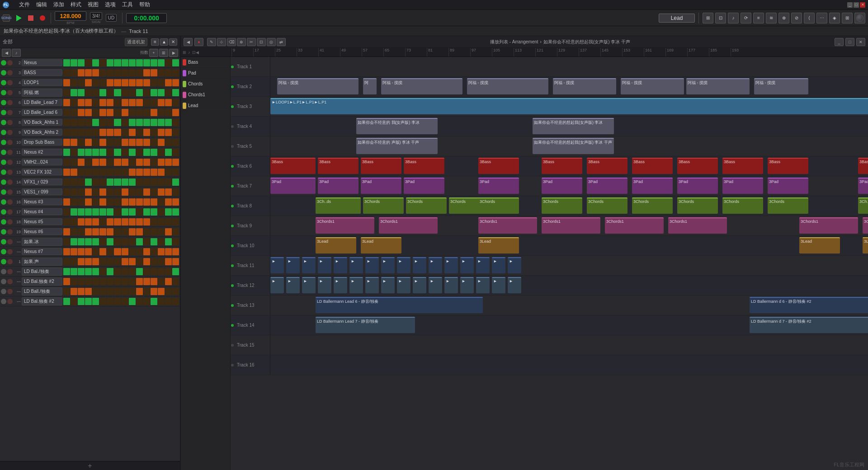 The width and height of the screenshot is (868, 470). I want to click on clip: 3Chords1, so click(408, 226).